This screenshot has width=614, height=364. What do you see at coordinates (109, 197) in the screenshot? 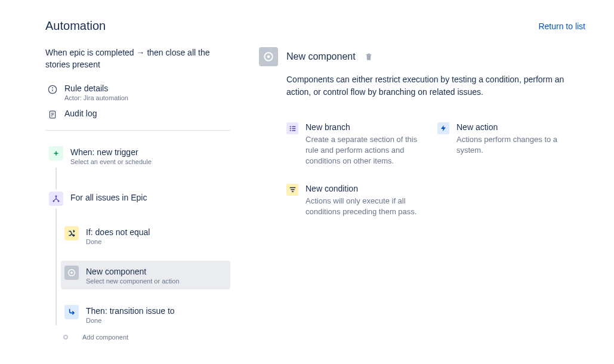
I see `flow-branch-label: For all issues in Epic` at bounding box center [109, 197].